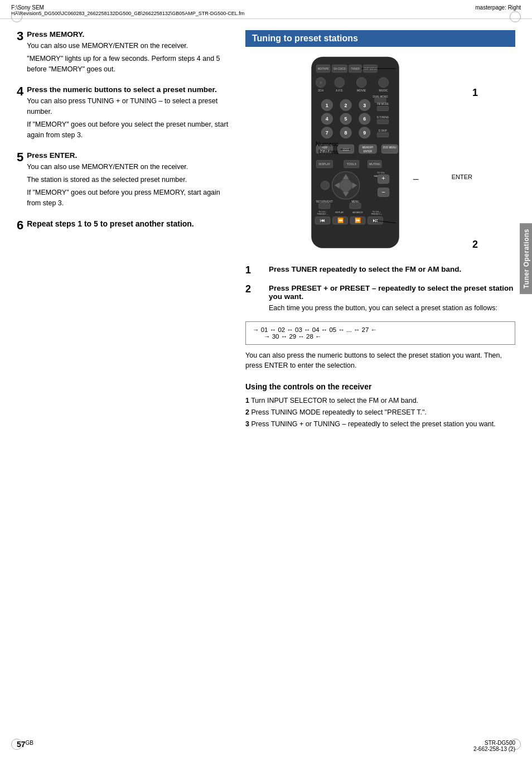  I want to click on svg-text: TOOLS, so click(352, 164).